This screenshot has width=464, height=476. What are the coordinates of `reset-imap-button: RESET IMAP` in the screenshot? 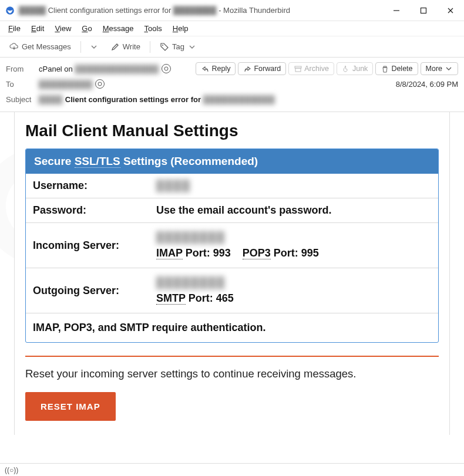 It's located at (70, 406).